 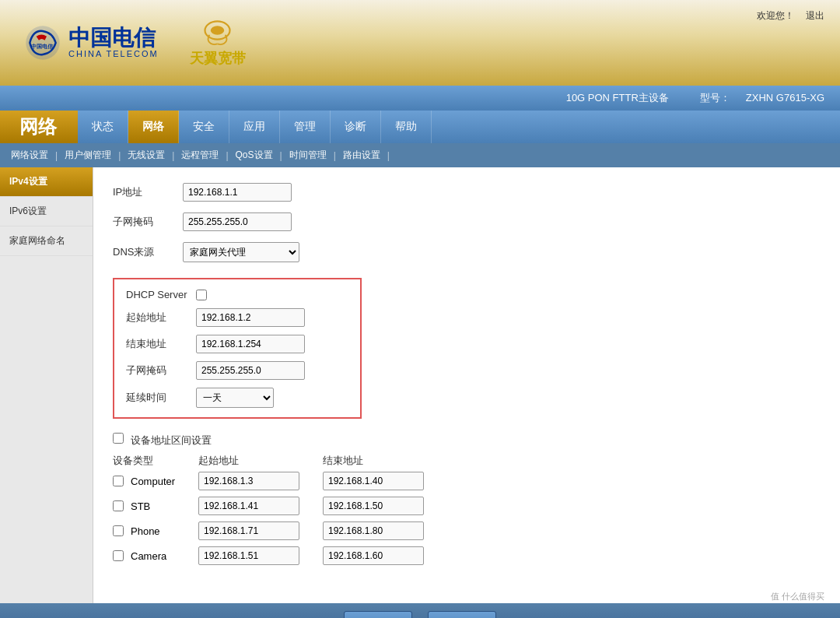 I want to click on header: 中国电信 中国电信 CHINA TELECOM 天翼宽带 欢迎您！ 退出, so click(x=420, y=43).